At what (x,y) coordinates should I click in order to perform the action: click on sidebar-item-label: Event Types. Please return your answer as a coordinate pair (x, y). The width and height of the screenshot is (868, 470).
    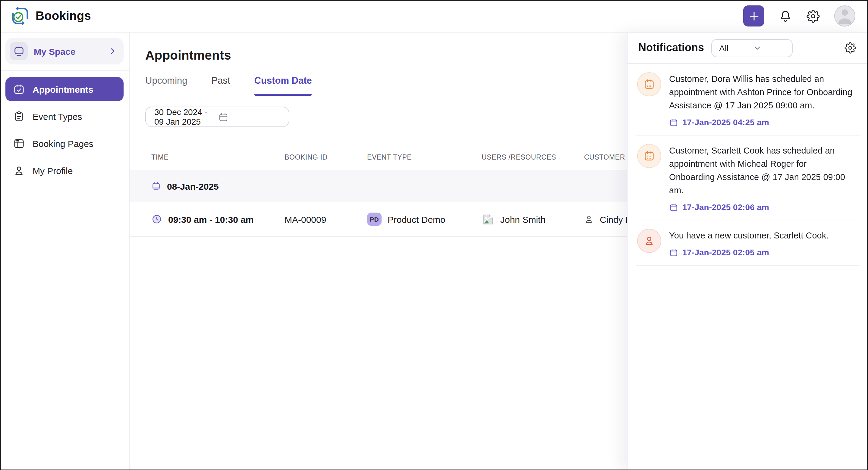
    Looking at the image, I should click on (57, 116).